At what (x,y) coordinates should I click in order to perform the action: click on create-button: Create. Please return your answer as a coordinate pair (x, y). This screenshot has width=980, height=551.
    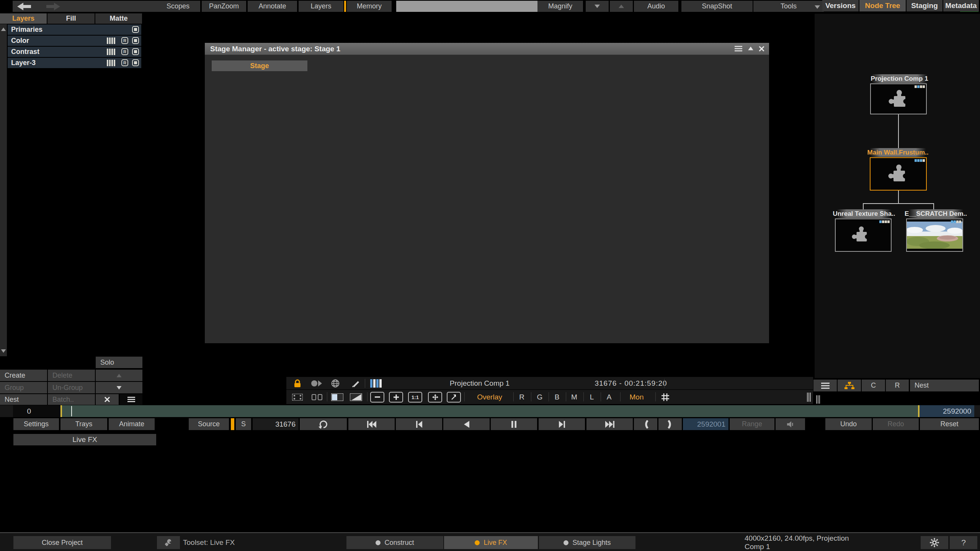
    Looking at the image, I should click on (24, 375).